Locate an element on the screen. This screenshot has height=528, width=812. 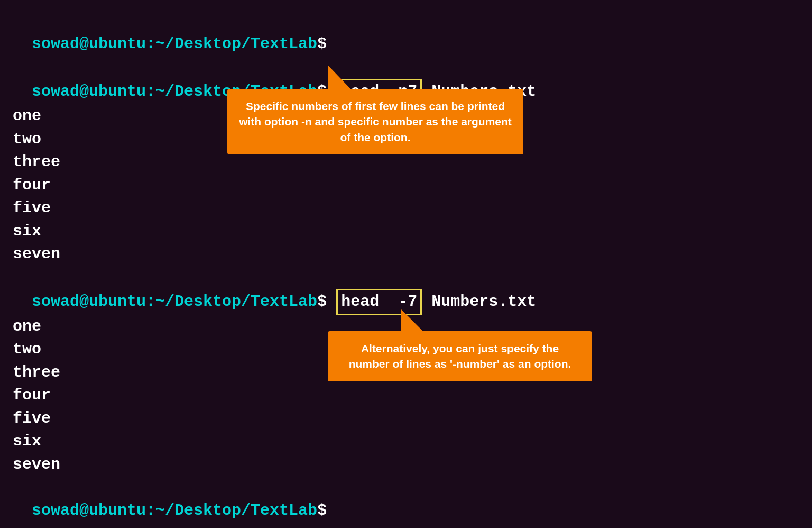
prompt-path-1: :~/Desktop/TextLab is located at coordinates (232, 44).